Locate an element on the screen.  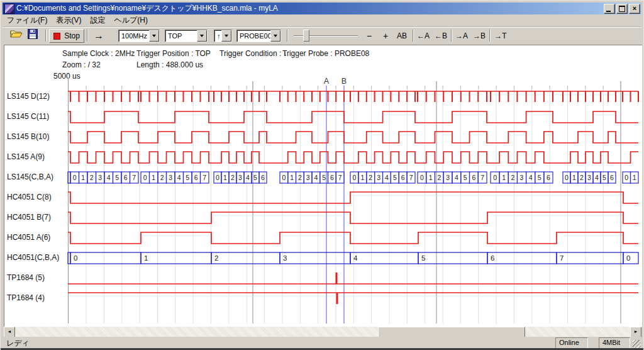
move-a-right-button: →A is located at coordinates (462, 36).